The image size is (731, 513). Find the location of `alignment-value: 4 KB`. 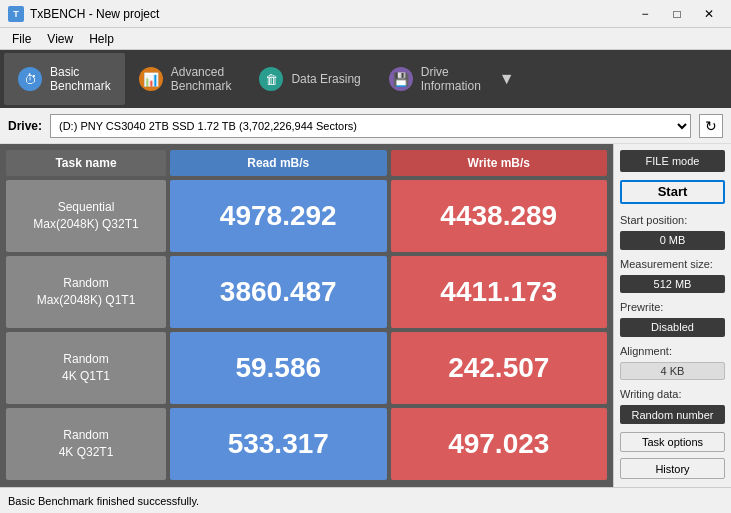

alignment-value: 4 KB is located at coordinates (672, 372).